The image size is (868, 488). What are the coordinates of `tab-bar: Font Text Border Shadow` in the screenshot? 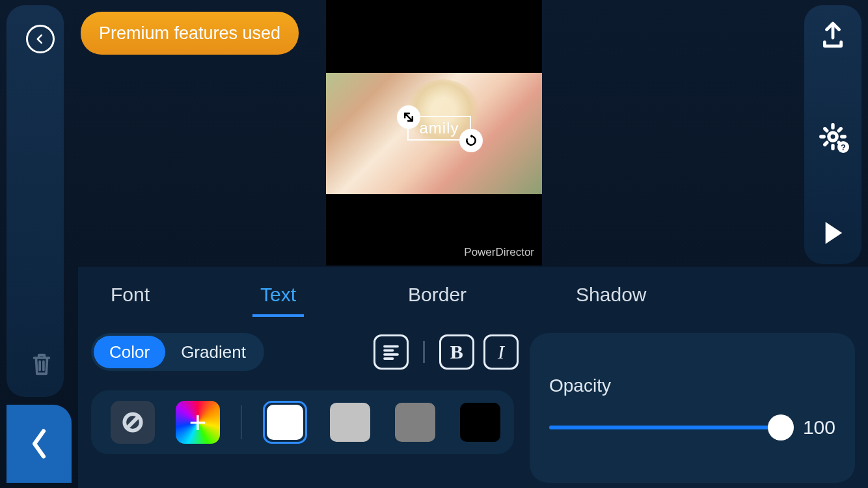 It's located at (473, 291).